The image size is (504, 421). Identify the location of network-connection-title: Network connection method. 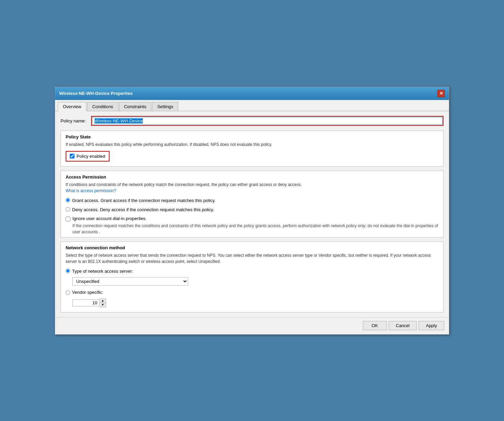
(252, 248).